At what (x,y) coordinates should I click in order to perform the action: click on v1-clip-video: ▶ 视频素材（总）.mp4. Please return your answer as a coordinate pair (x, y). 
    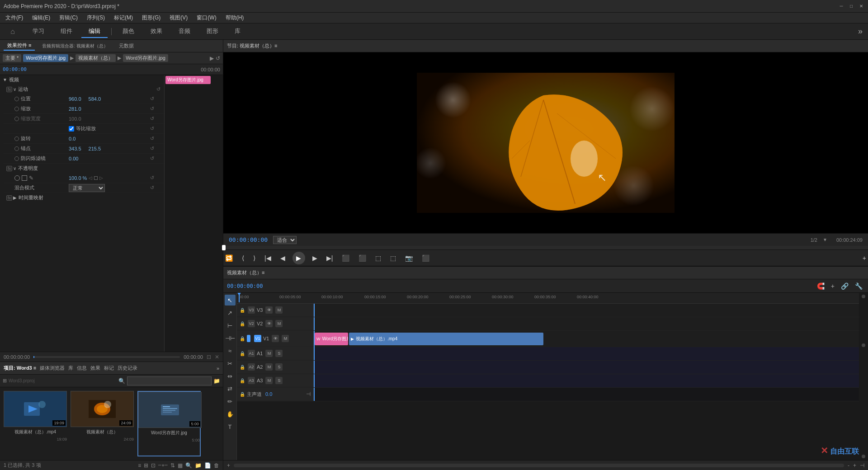
    Looking at the image, I should click on (446, 339).